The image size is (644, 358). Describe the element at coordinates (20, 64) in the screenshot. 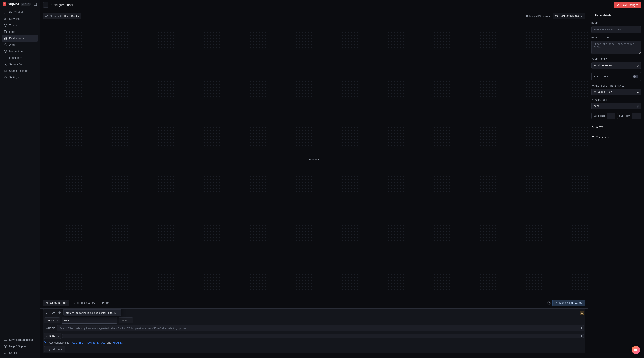

I see `sidebar-item-service-map: Service Map` at that location.